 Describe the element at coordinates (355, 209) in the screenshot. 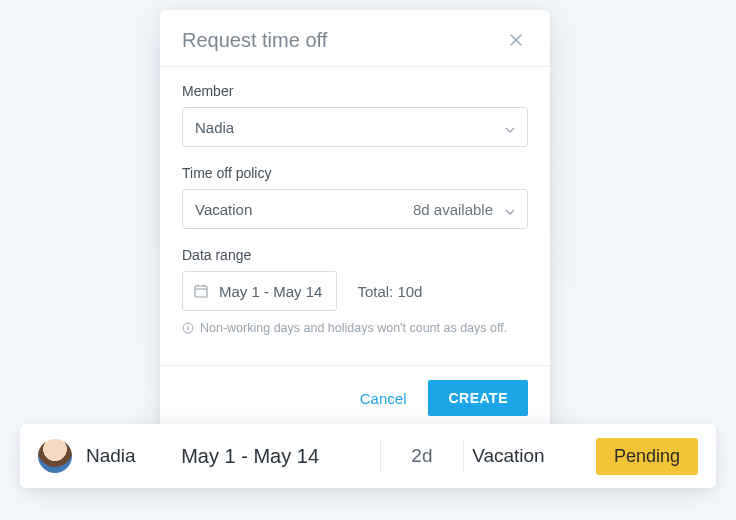

I see `policy-select: Vacation 8d available` at that location.